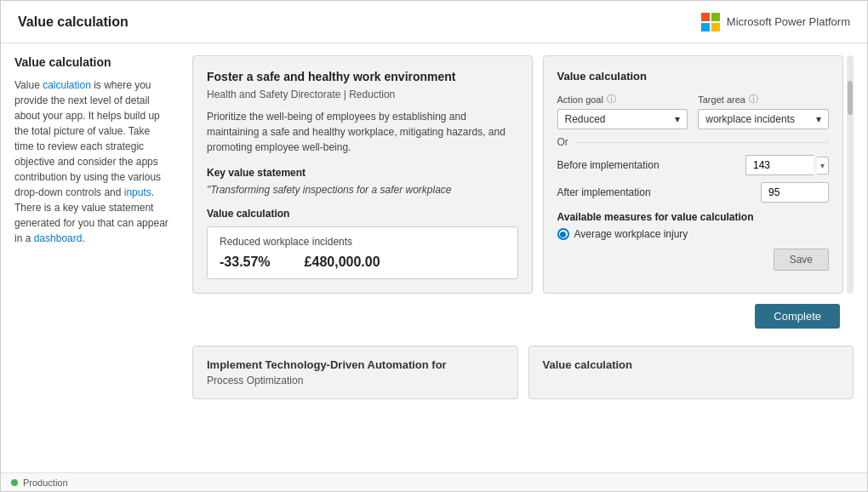 The height and width of the screenshot is (492, 868). Describe the element at coordinates (342, 262) in the screenshot. I see `value-amount: £480,000.00` at that location.